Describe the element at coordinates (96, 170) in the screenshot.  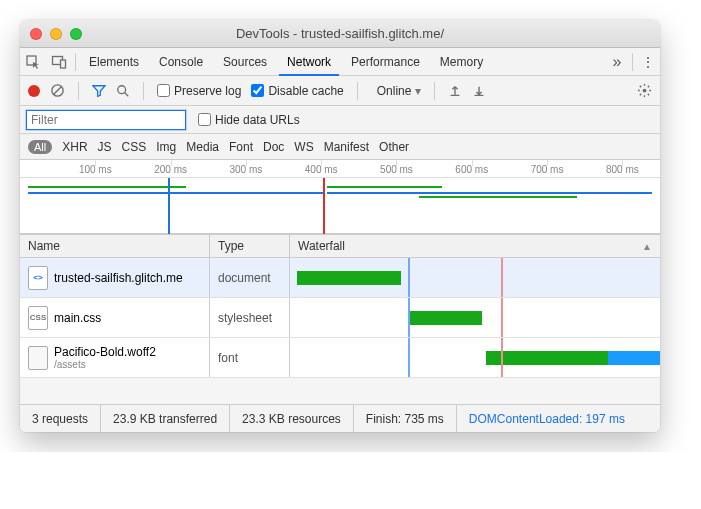
I see `timeline-tick-label: 100 ms` at that location.